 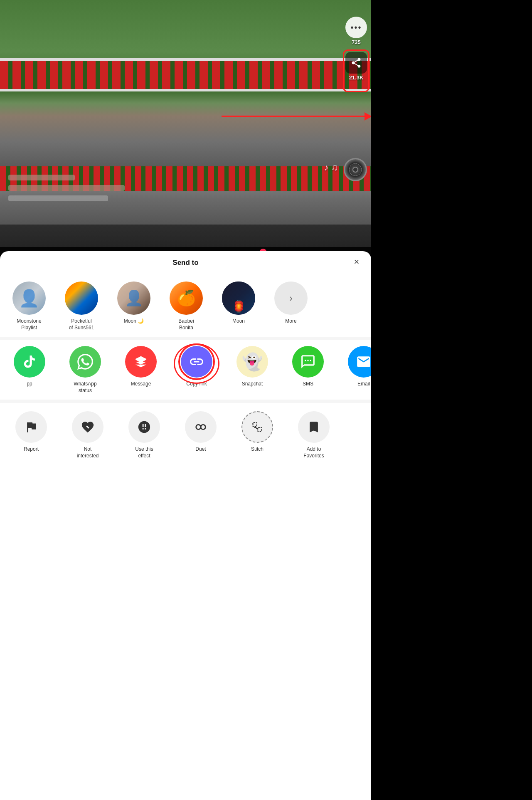 I want to click on app-message: Message, so click(x=141, y=370).